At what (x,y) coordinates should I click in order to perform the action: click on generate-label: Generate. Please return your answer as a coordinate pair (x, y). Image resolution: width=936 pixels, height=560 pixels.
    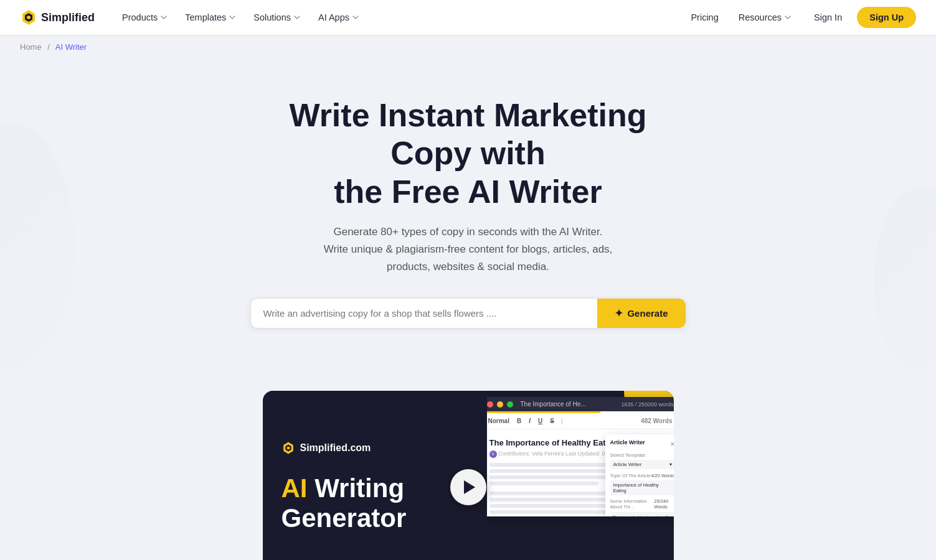
    Looking at the image, I should click on (648, 314).